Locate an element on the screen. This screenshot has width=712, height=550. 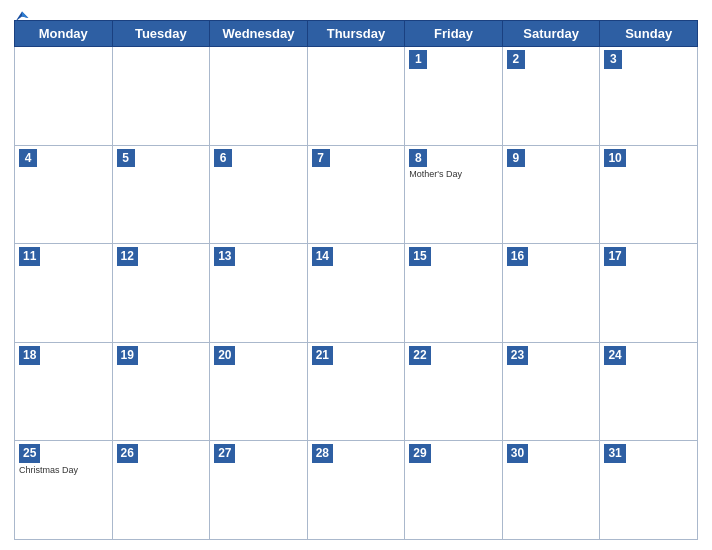
column-header-tuesday: Tuesday is located at coordinates (161, 34).